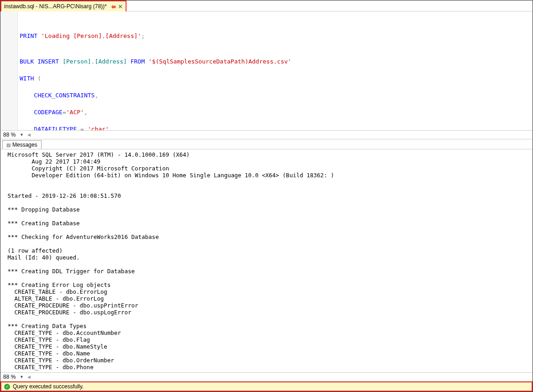 The width and height of the screenshot is (533, 392). What do you see at coordinates (267, 135) in the screenshot?
I see `editor-zoom-bar: 88 % ▼ ◀` at bounding box center [267, 135].